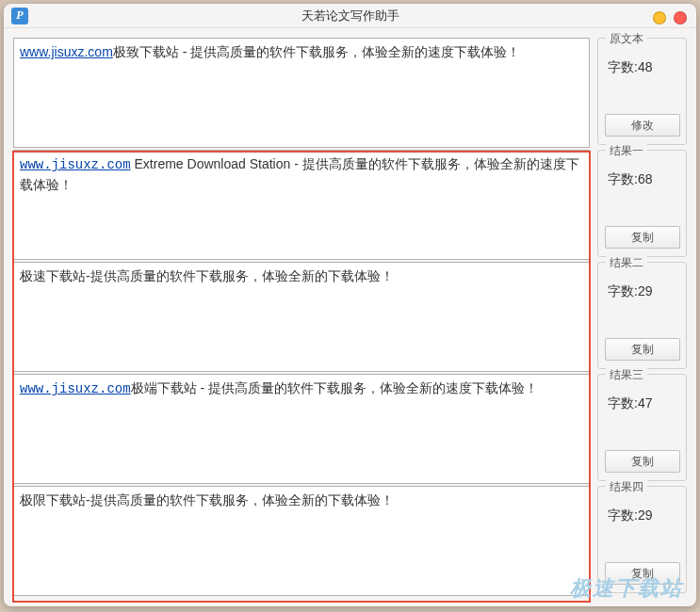 This screenshot has height=612, width=700. Describe the element at coordinates (643, 125) in the screenshot. I see `modify-button: 修改` at that location.